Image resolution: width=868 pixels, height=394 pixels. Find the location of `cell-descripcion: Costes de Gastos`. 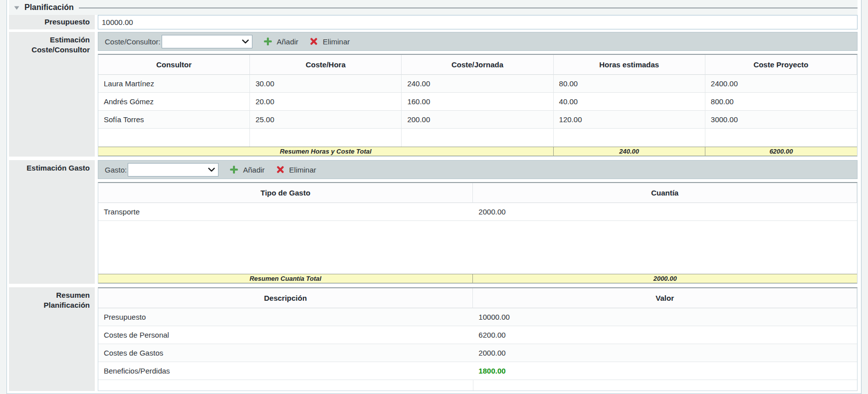

cell-descripcion: Costes de Gastos is located at coordinates (285, 353).